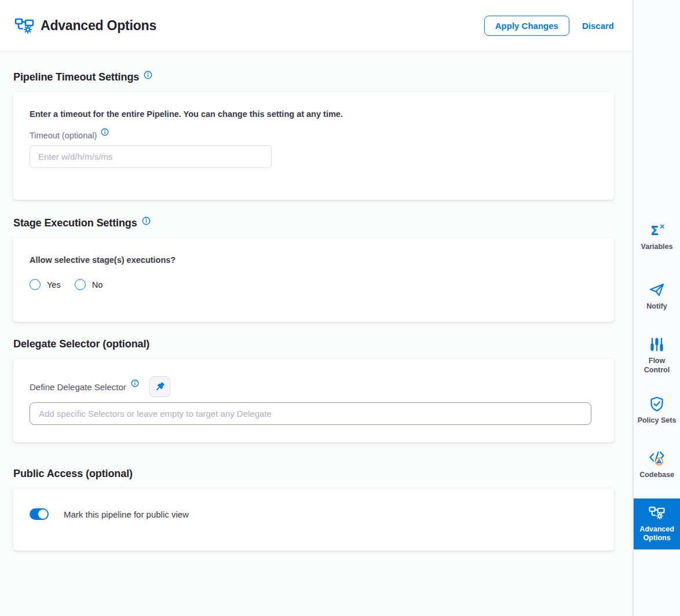 Image resolution: width=680 pixels, height=616 pixels. I want to click on sidebar-item-label: Flow Control, so click(657, 366).